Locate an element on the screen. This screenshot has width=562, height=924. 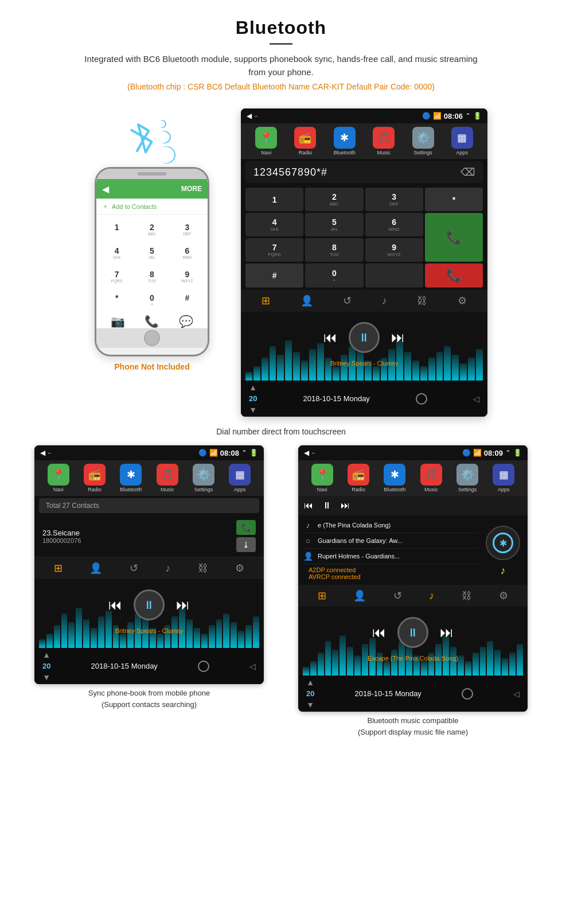
app-music: 🎵 Music is located at coordinates (384, 141).